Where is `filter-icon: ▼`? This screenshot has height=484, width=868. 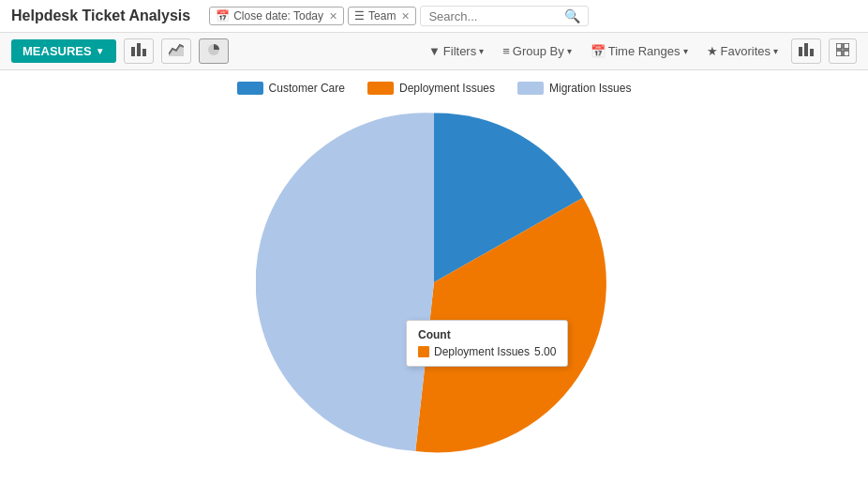
filter-icon: ▼ is located at coordinates (435, 51).